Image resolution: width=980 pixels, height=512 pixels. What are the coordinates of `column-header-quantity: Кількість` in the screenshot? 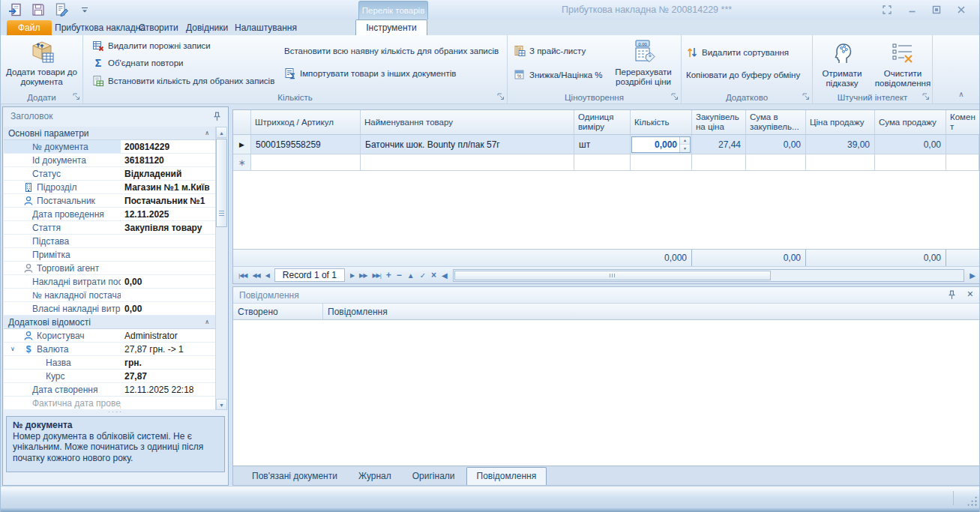 It's located at (661, 122).